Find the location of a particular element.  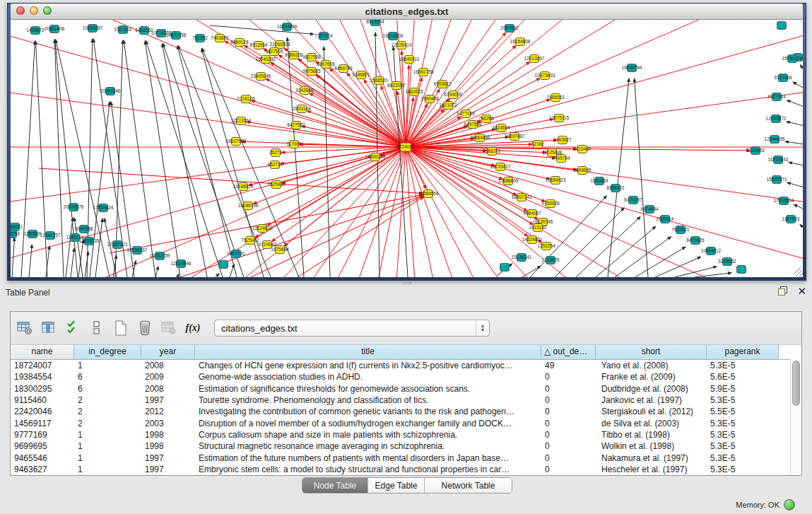

graph-node: 16654923 is located at coordinates (555, 181).